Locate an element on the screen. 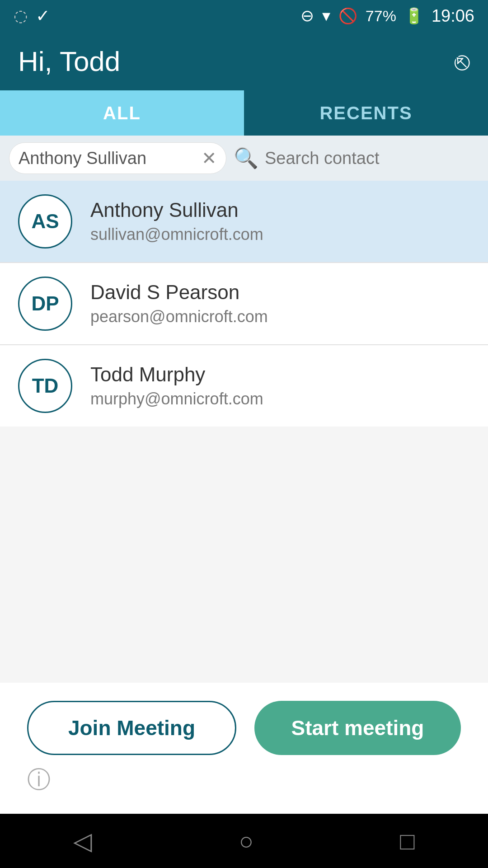  status-time: 19:06 is located at coordinates (453, 16).